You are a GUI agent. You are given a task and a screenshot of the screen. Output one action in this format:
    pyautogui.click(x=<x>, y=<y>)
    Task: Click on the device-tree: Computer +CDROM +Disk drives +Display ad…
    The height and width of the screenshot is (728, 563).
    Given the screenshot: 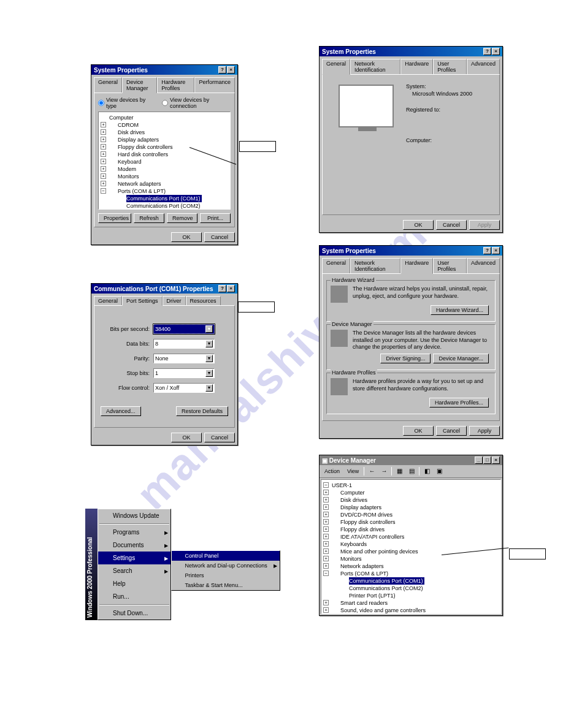 What is the action you would take?
    pyautogui.click(x=164, y=161)
    